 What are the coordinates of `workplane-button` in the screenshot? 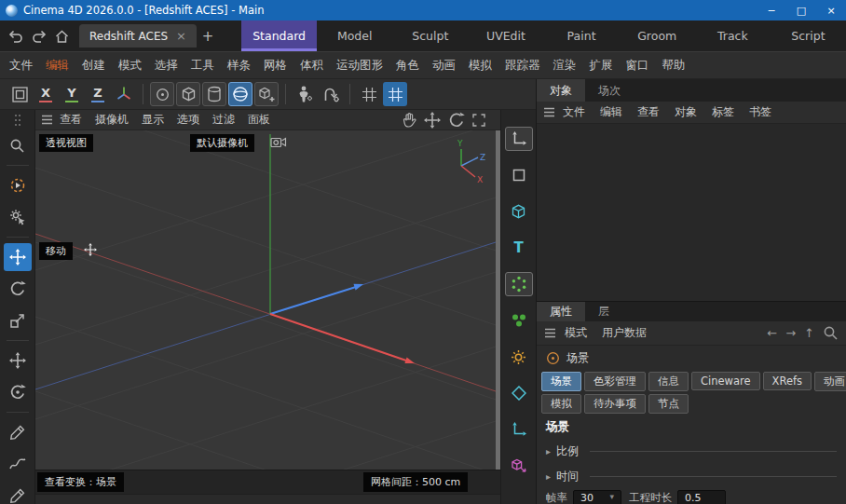 It's located at (20, 94).